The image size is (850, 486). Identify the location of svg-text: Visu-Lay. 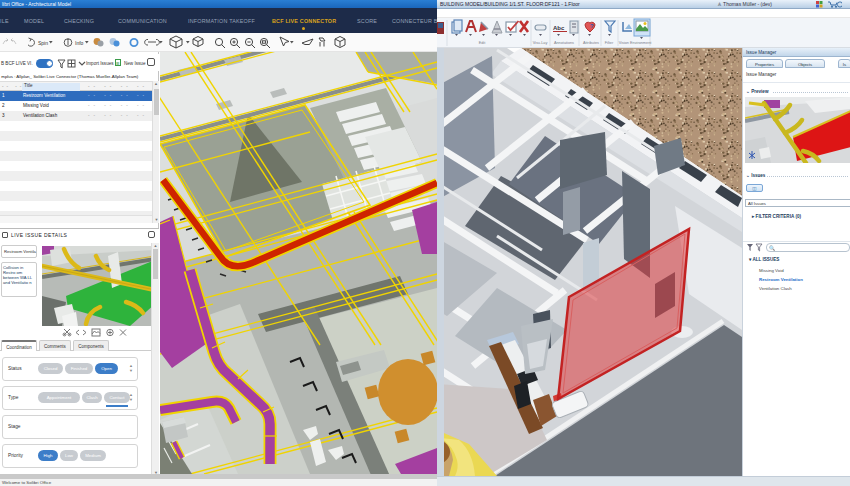
(540, 43).